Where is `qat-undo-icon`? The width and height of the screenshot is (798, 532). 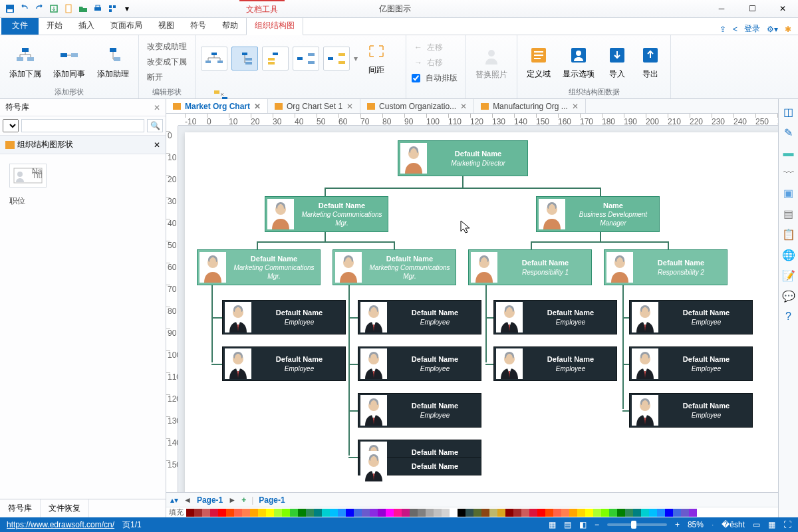 qat-undo-icon is located at coordinates (25, 9).